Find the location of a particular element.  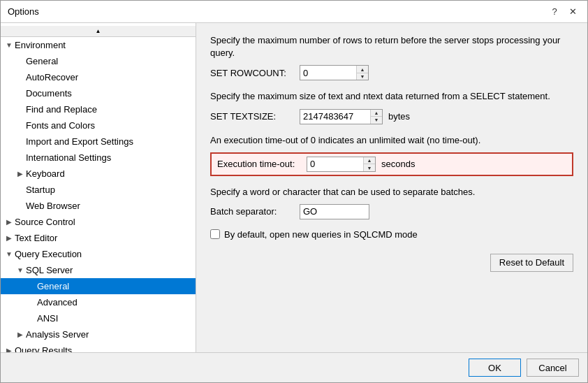

timeout-decrement: ▼ is located at coordinates (369, 168).